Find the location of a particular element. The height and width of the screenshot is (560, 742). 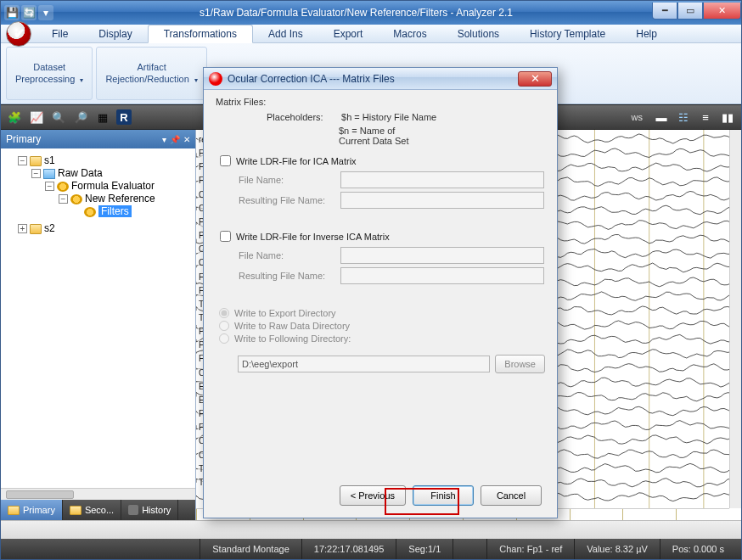

minimize-button: ━ is located at coordinates (665, 11).